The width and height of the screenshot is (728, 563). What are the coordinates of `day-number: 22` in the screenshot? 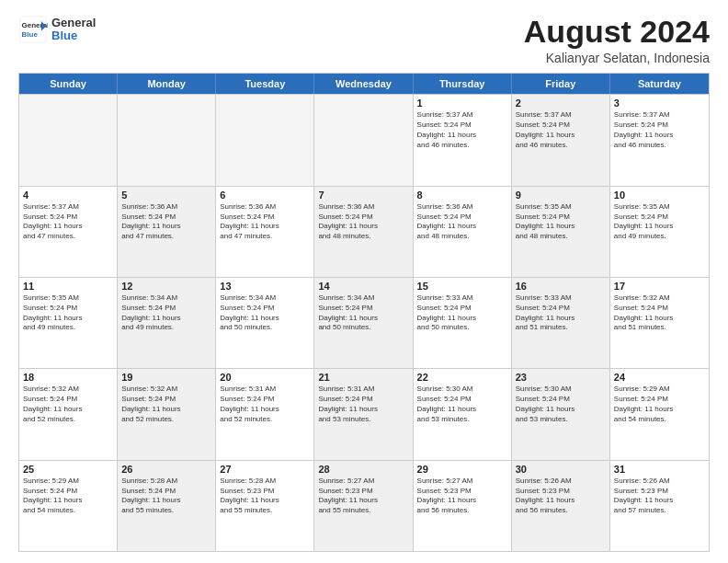 It's located at (462, 377).